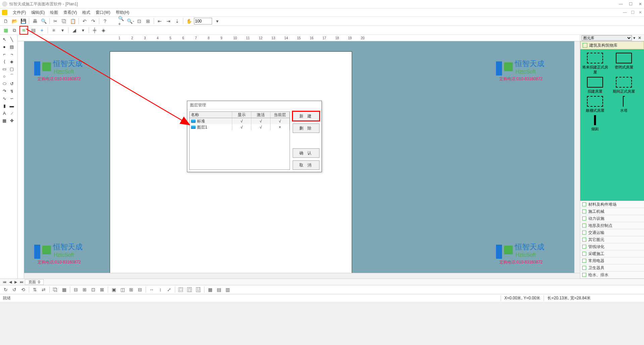 The height and width of the screenshot is (345, 644). I want to click on library-category: 施工机械, so click(612, 211).